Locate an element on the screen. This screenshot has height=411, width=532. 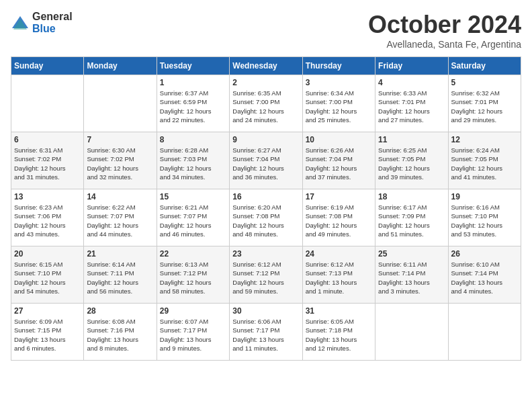
calendar-cell: 11Sunrise: 6:25 AMSunset: 7:05 PMDayligh… is located at coordinates (412, 161).